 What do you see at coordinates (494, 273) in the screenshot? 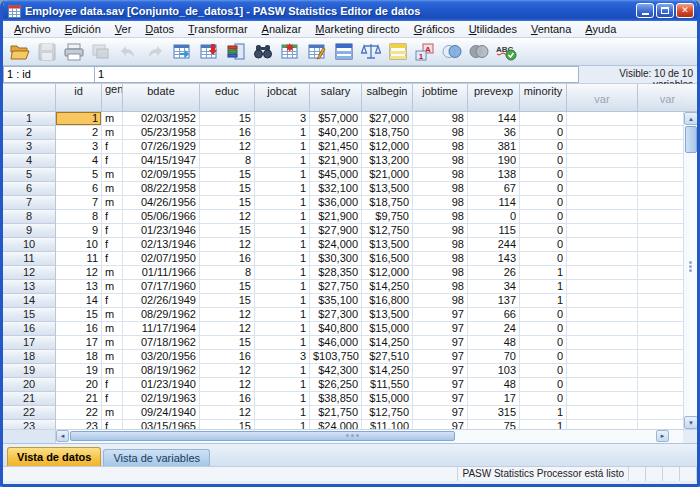
I see `grid-cell: 26` at bounding box center [494, 273].